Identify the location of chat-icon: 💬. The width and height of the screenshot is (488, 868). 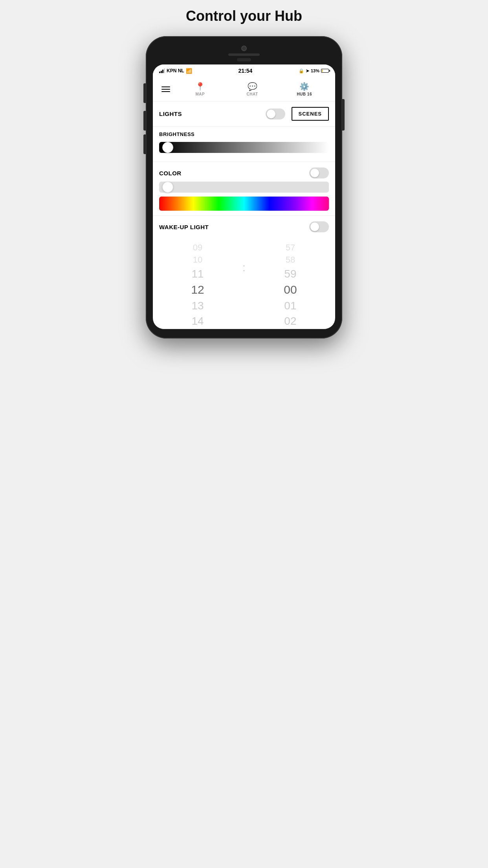
(252, 86).